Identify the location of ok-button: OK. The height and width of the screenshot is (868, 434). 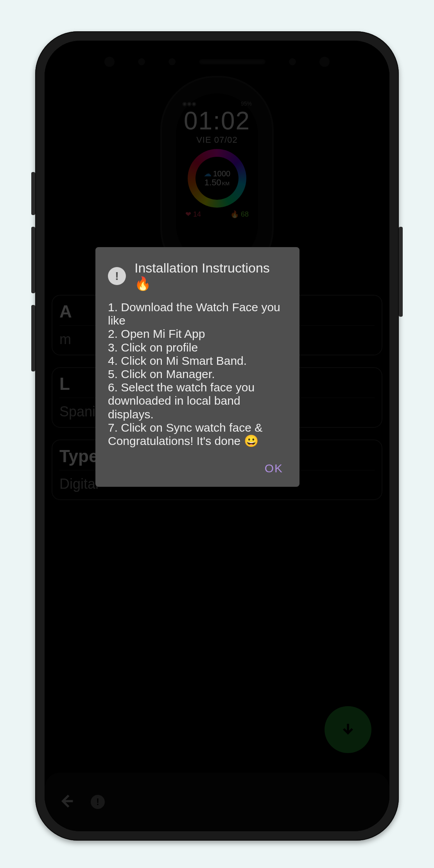
(274, 468).